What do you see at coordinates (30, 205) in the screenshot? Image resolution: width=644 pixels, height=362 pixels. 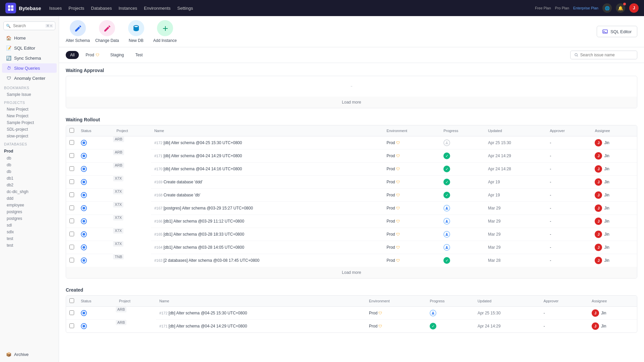 I see `db-employee: employee` at bounding box center [30, 205].